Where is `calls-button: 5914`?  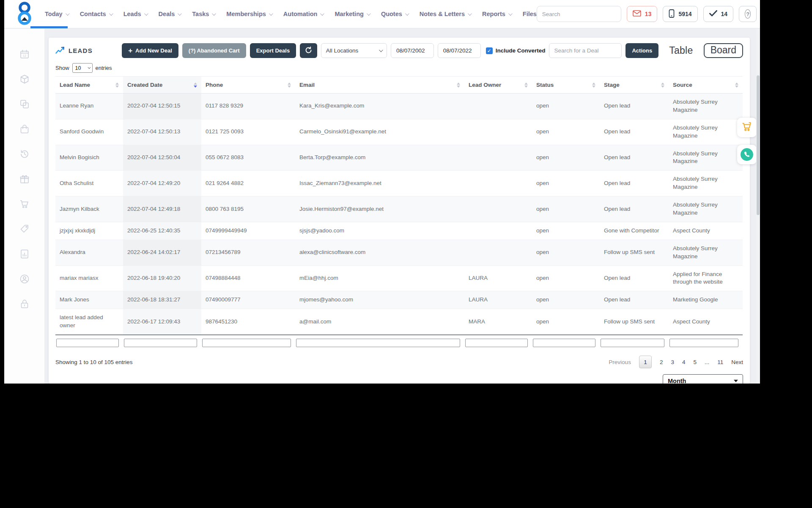
calls-button: 5914 is located at coordinates (680, 14).